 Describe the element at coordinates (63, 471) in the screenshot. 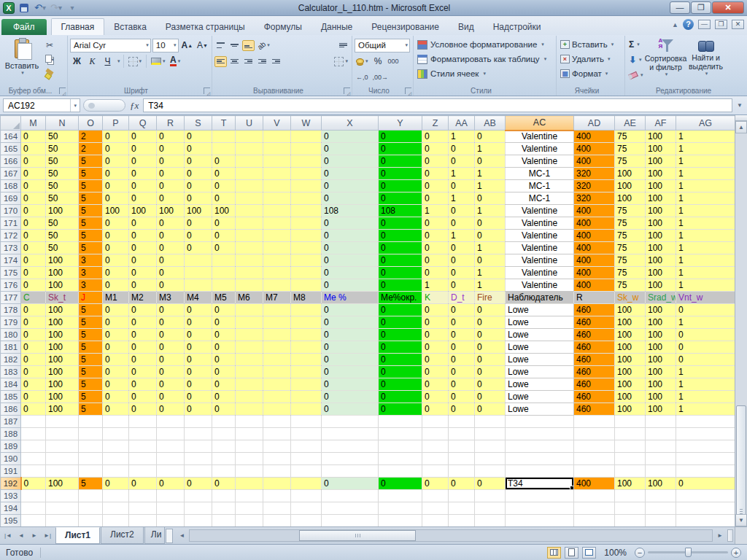

I see `cell-N191` at that location.